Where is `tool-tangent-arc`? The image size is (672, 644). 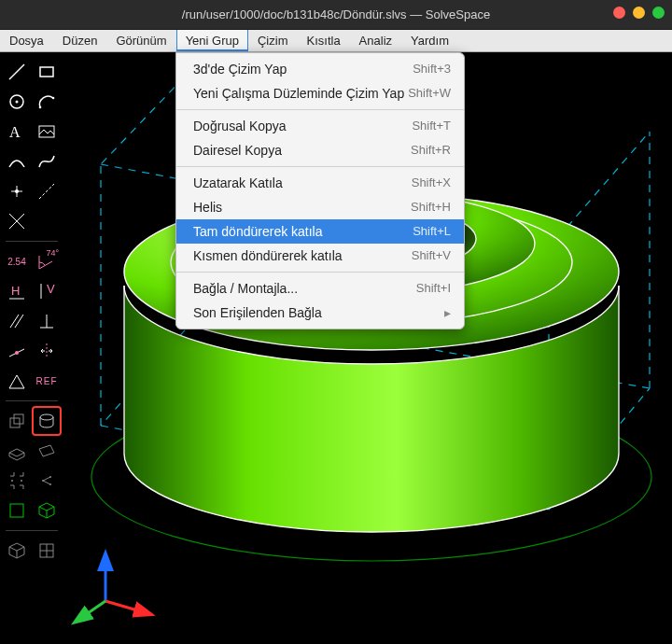 tool-tangent-arc is located at coordinates (17, 161).